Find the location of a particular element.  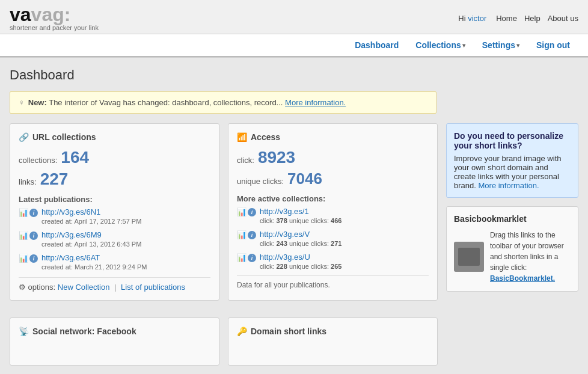

facebook-card: 📡 Social network: Facebook is located at coordinates (114, 342).